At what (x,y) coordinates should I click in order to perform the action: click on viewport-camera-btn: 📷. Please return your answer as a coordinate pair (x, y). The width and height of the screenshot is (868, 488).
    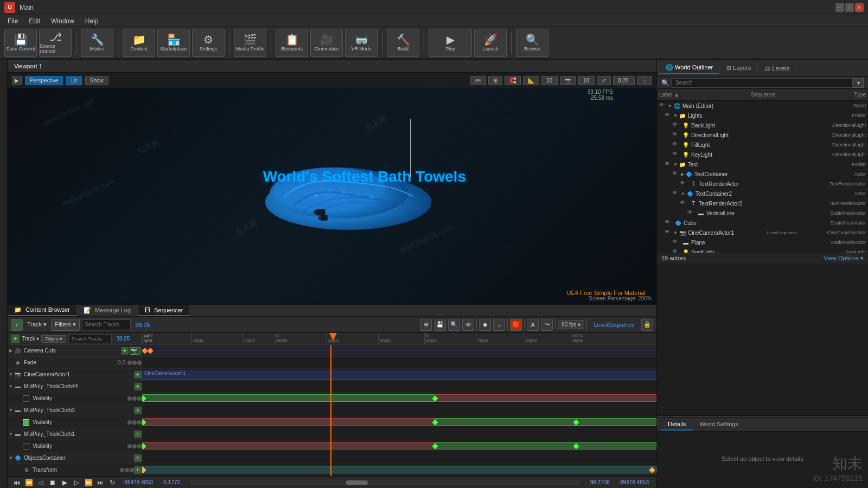
    Looking at the image, I should click on (568, 80).